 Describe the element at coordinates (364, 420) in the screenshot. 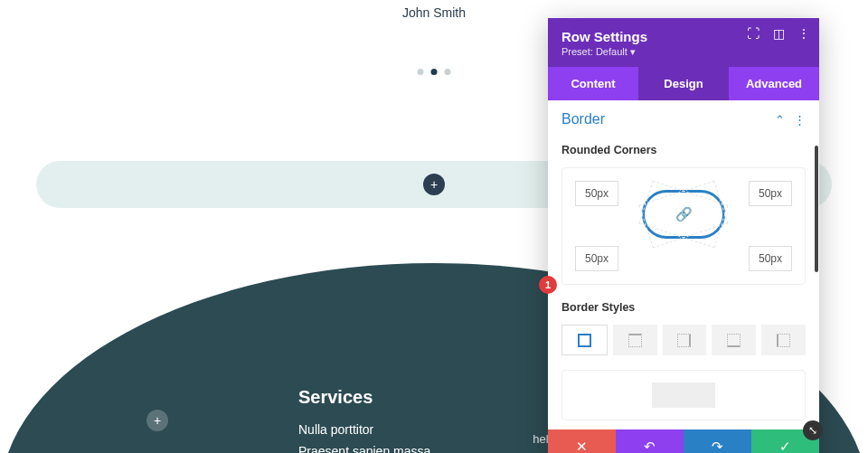

I see `services-block: Services Nulla porttitor Praesent sapien…` at that location.